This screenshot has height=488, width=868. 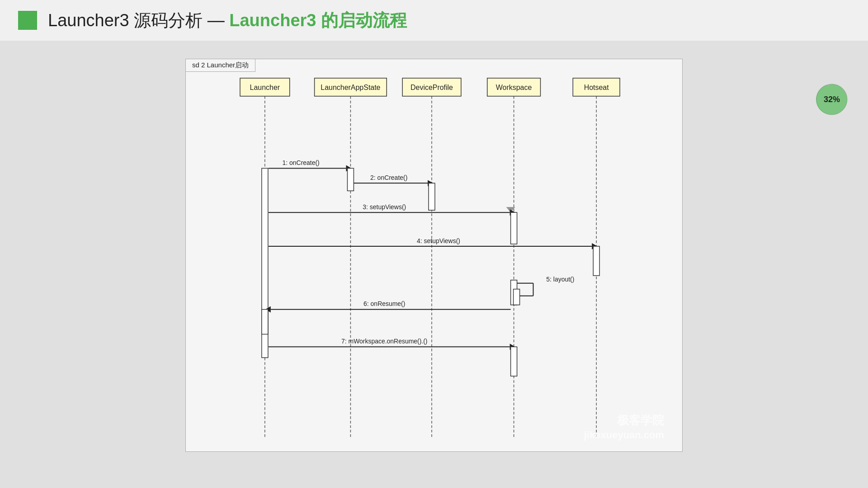 What do you see at coordinates (439, 241) in the screenshot?
I see `svg-text: 4: setupViews()` at bounding box center [439, 241].